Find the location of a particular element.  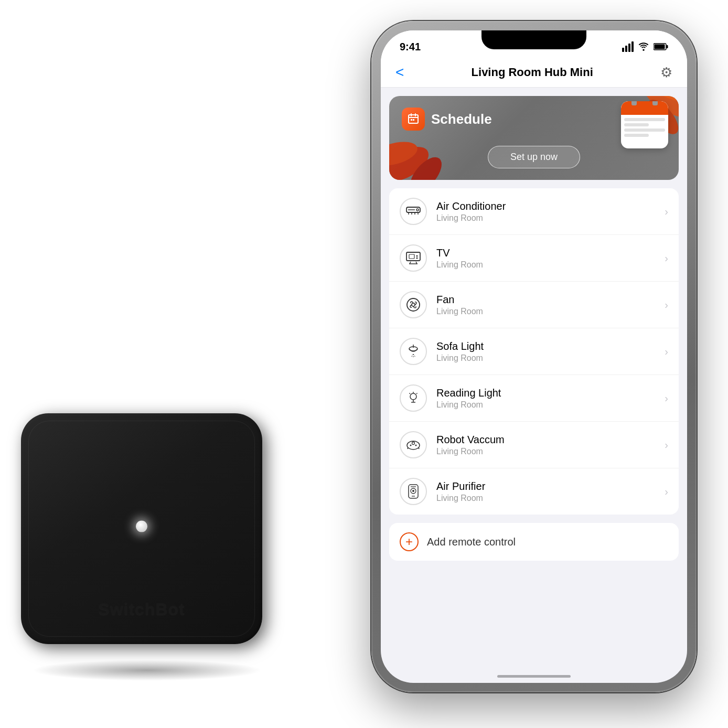

ac-icon is located at coordinates (413, 211).